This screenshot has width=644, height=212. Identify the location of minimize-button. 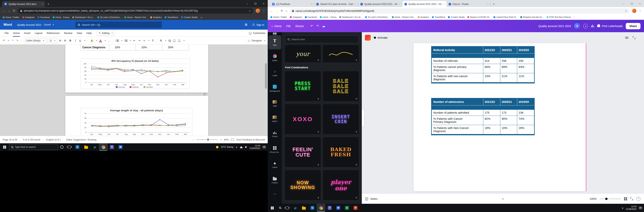
(624, 4).